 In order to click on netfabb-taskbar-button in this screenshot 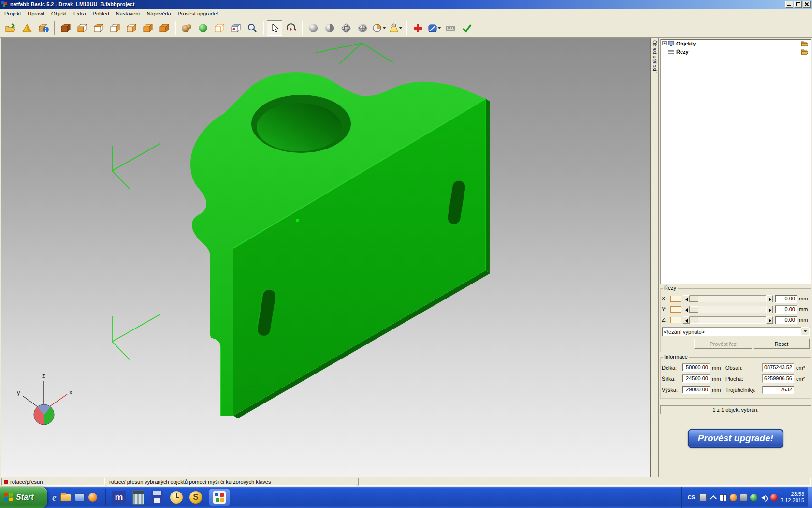, I will do `click(219, 497)`.